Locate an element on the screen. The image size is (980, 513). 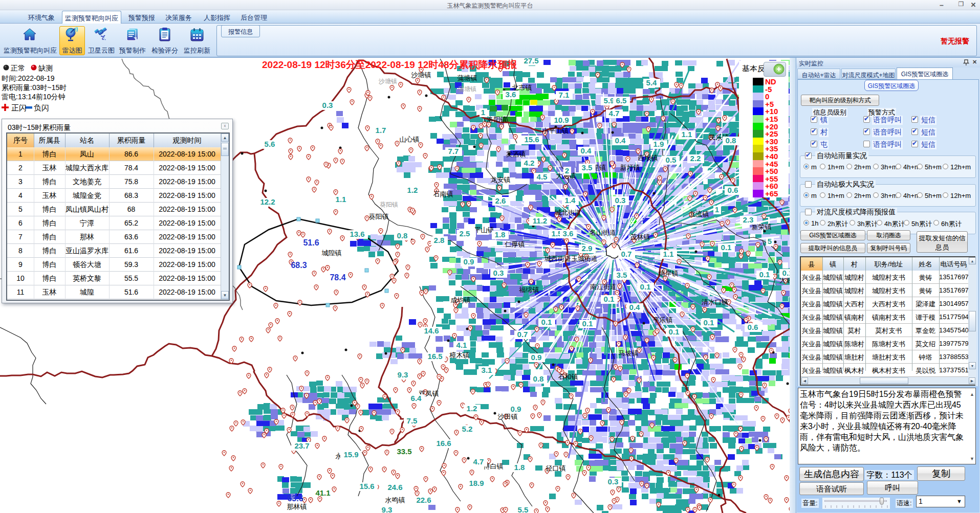
svg-text: 4.5 is located at coordinates (542, 177).